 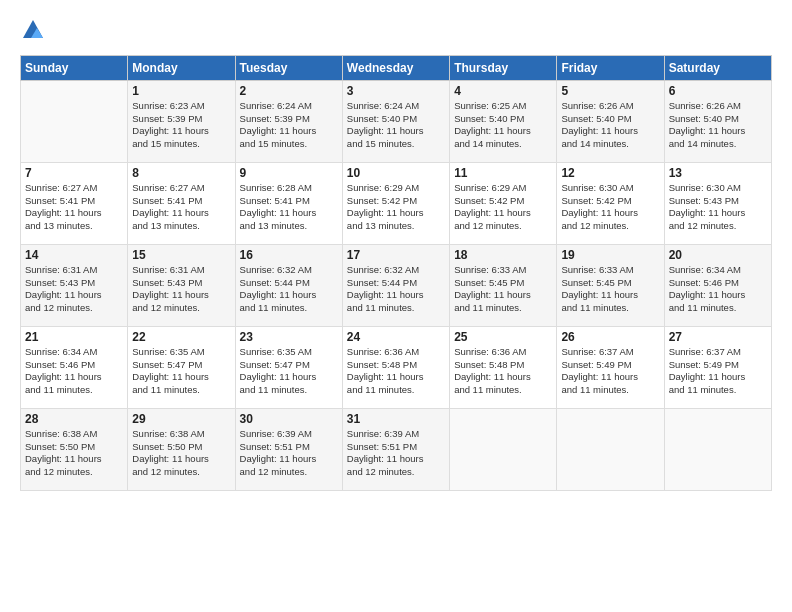 What do you see at coordinates (289, 419) in the screenshot?
I see `day-number: 30` at bounding box center [289, 419].